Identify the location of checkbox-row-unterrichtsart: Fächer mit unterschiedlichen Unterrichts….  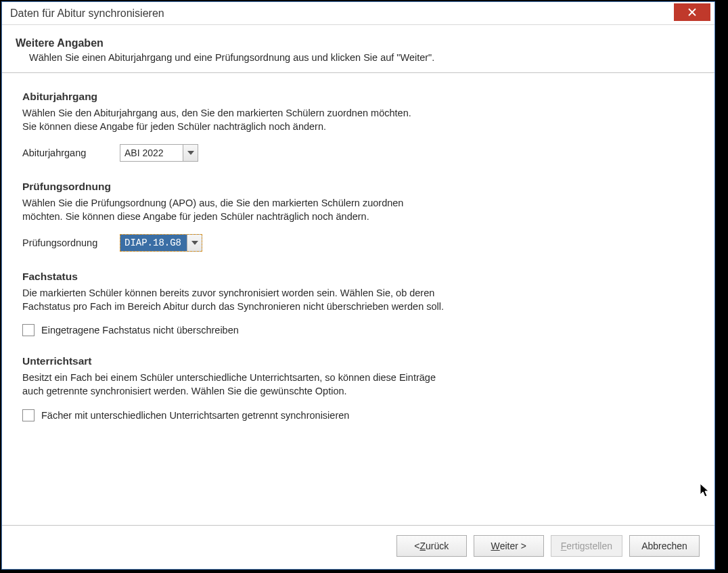
(359, 415).